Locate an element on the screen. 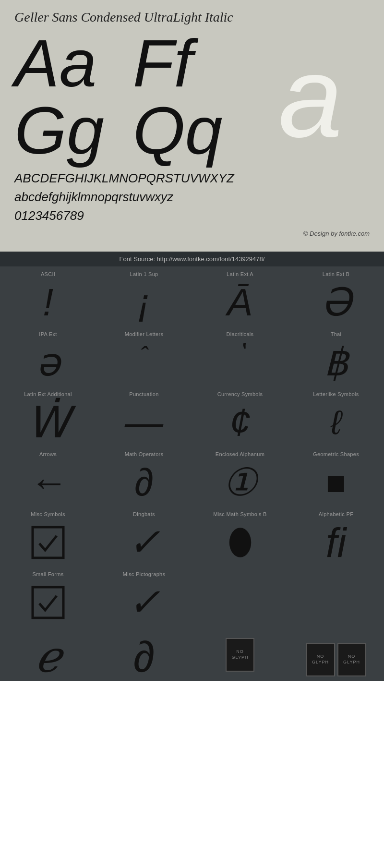  unicode-cell-latinextb: Latin Ext B Ə is located at coordinates (336, 297).